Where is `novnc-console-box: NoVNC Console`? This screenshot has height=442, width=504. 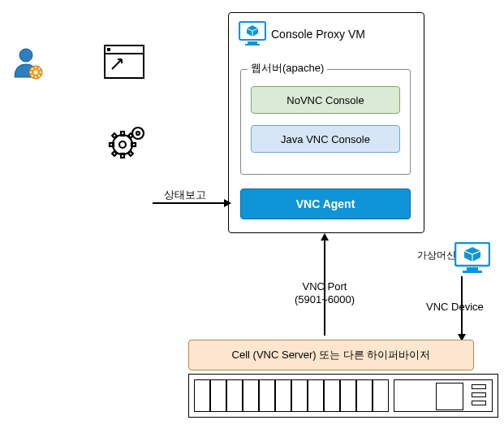 novnc-console-box: NoVNC Console is located at coordinates (325, 100).